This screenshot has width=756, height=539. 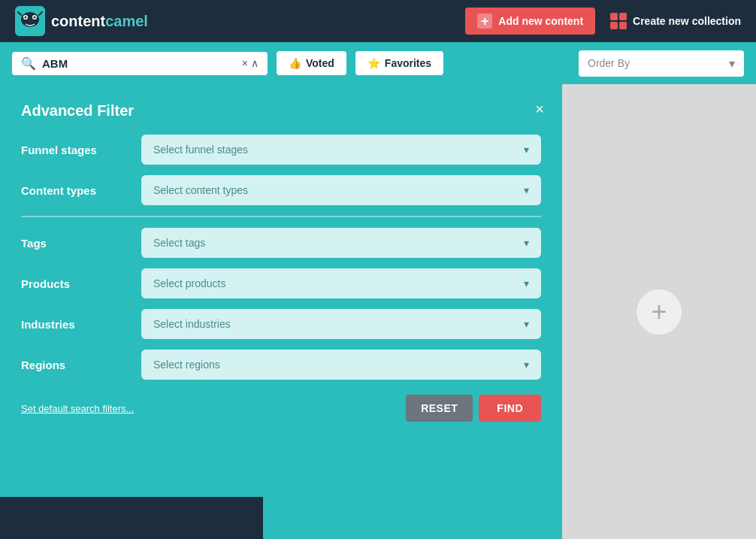 What do you see at coordinates (676, 21) in the screenshot?
I see `create-collection-button: Create new collection` at bounding box center [676, 21].